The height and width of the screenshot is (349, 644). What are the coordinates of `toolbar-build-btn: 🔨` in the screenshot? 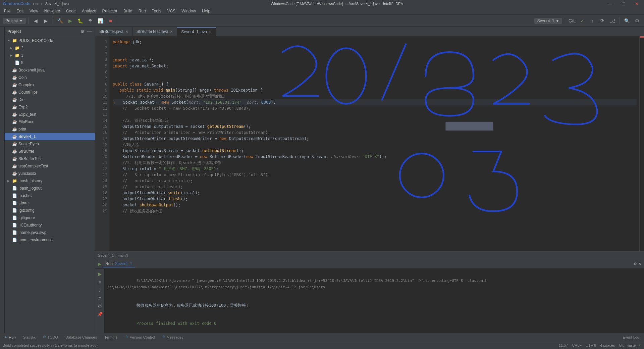 It's located at (60, 21).